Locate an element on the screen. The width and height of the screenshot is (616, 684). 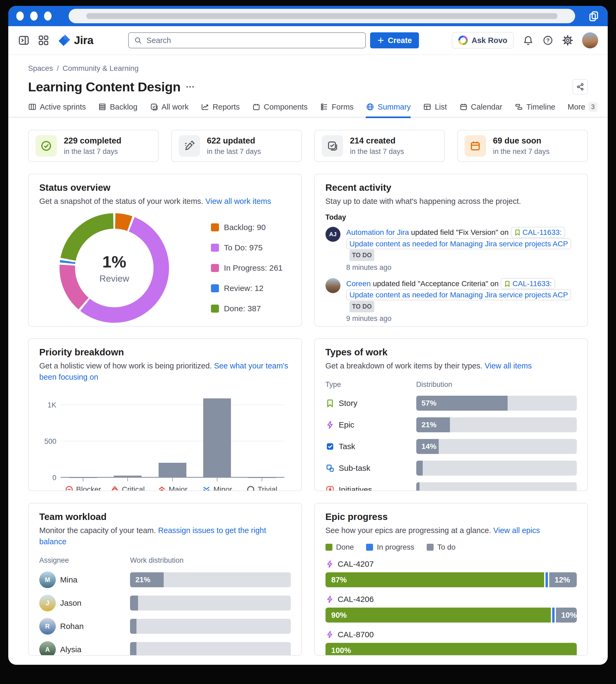
epic-progress-title: Epic progress is located at coordinates (452, 517).